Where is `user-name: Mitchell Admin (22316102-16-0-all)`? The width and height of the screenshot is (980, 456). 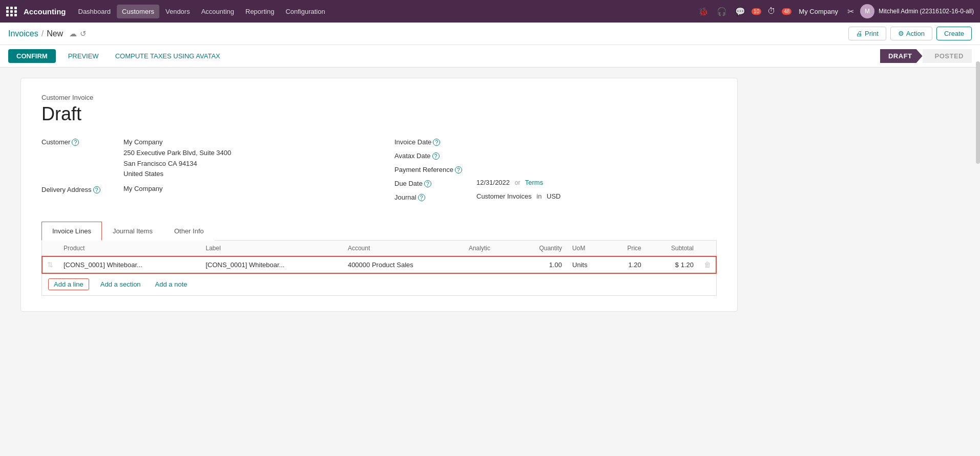
user-name: Mitchell Admin (22316102-16-0-all) is located at coordinates (926, 11).